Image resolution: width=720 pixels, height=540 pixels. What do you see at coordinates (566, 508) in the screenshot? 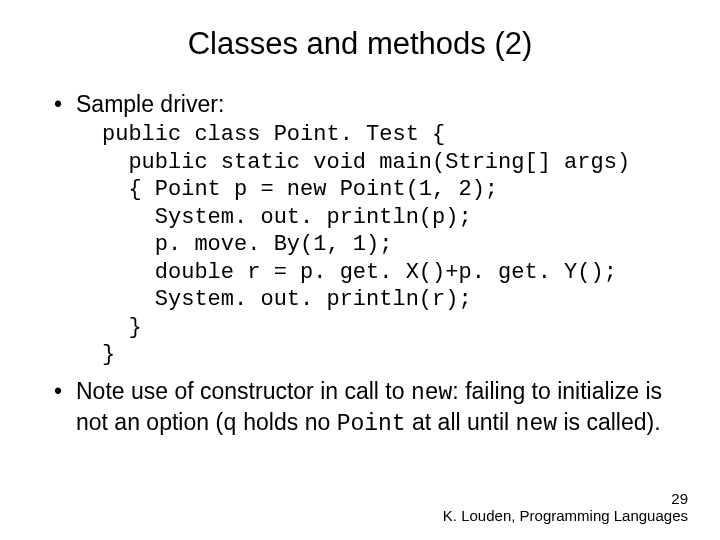
I see `slide-footer: 29 K. Louden, Programming Languages` at bounding box center [566, 508].